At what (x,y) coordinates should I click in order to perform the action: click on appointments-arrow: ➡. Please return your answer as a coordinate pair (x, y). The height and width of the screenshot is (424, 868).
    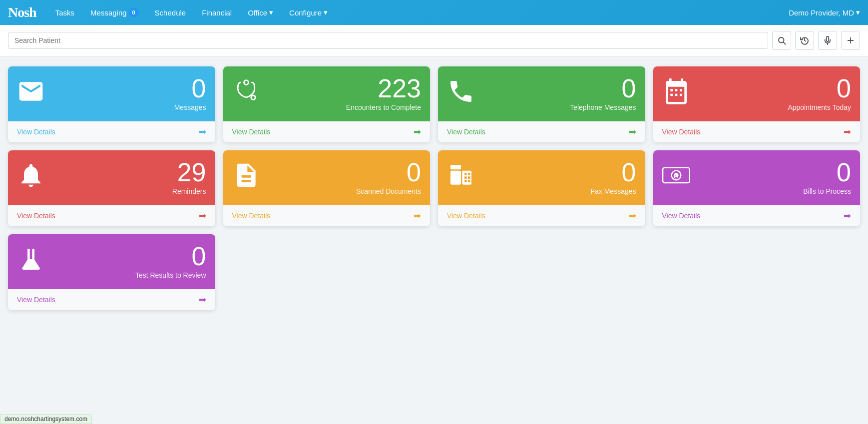
    Looking at the image, I should click on (847, 132).